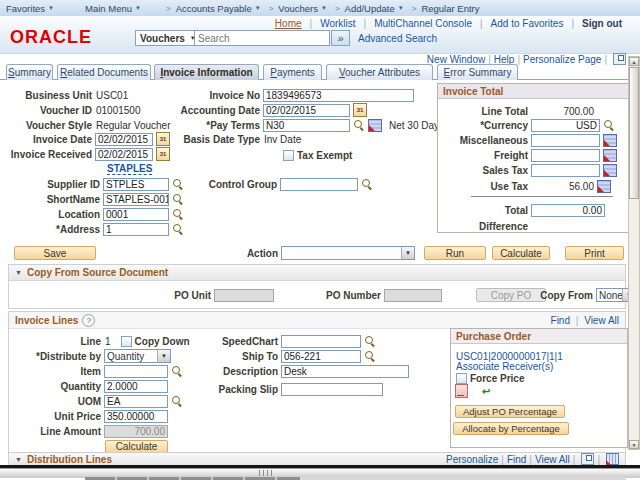 Image resolution: width=640 pixels, height=480 pixels. What do you see at coordinates (634, 253) in the screenshot?
I see `vertical-scrollbar: ▲ ▼` at bounding box center [634, 253].